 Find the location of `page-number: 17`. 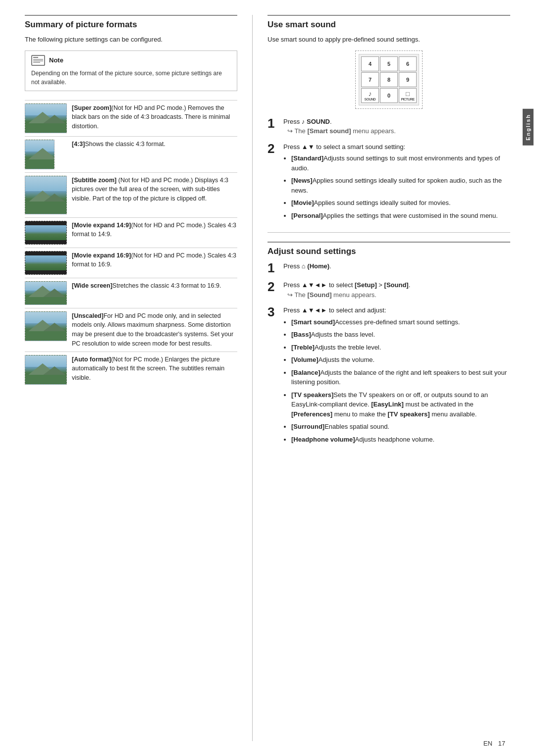

page-number: 17 is located at coordinates (502, 744).